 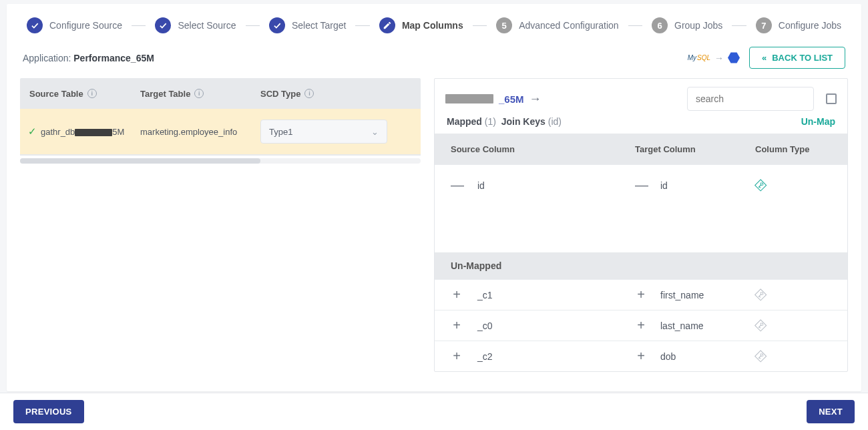 I want to click on table-row: ✓ gathr_db5M marketing.employee_info Typ…, so click(x=220, y=132).